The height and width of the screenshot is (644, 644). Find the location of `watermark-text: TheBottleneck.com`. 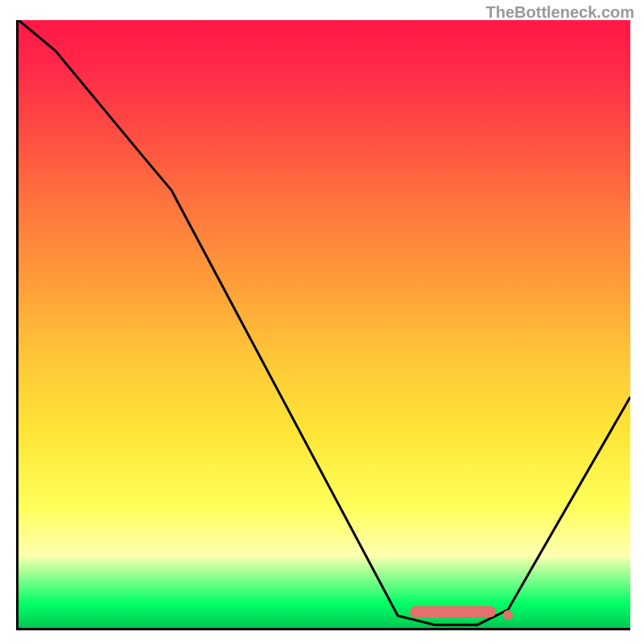

watermark-text: TheBottleneck.com is located at coordinates (560, 13).